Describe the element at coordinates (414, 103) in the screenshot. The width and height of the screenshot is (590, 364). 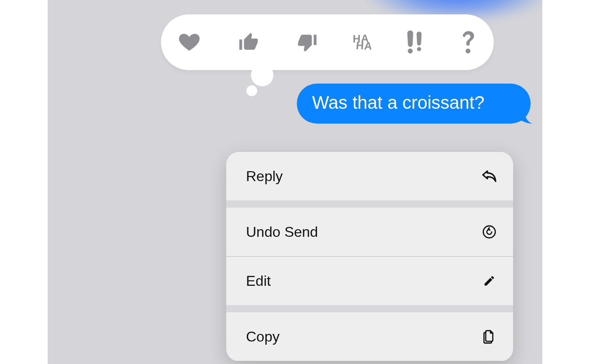
I see `sent-message-bubble: Was that a croissant?` at that location.